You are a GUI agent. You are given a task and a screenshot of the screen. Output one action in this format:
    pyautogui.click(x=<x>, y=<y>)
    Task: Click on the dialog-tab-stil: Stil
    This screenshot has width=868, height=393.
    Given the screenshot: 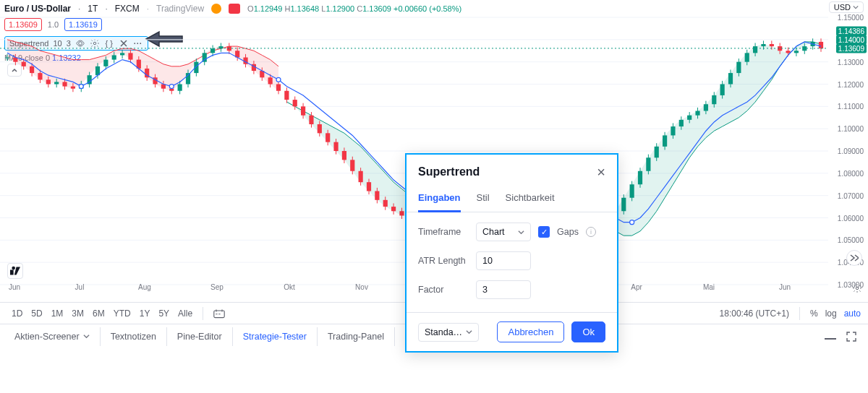 What is the action you would take?
    pyautogui.click(x=483, y=199)
    